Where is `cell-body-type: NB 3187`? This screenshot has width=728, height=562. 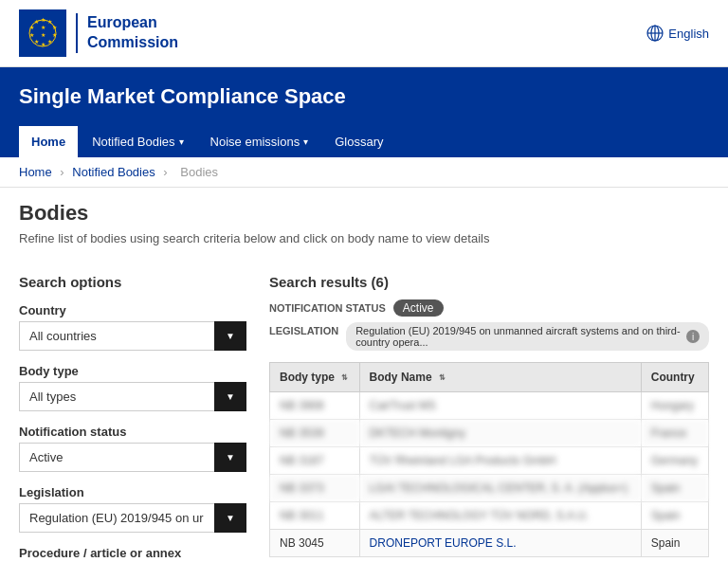 cell-body-type: NB 3187 is located at coordinates (315, 461).